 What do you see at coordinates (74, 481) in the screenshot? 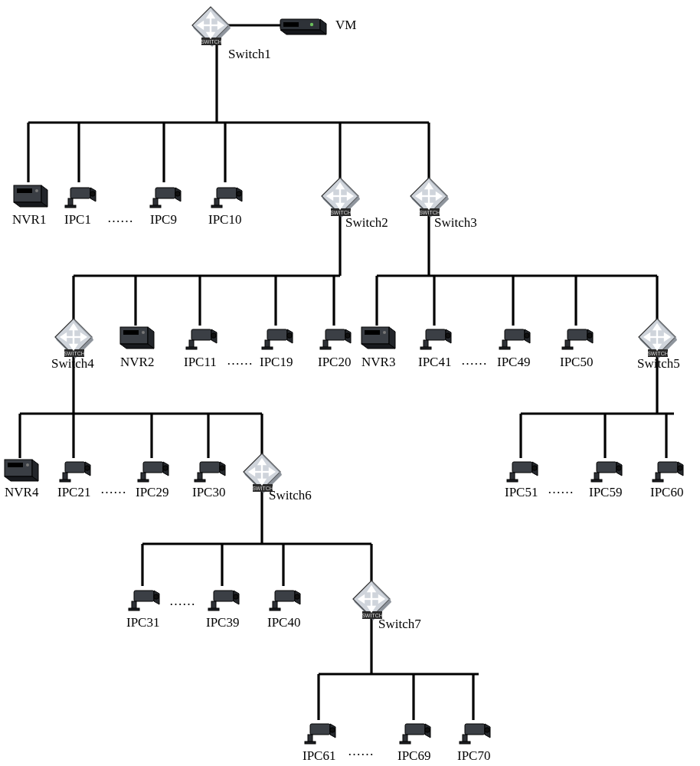
I see `ipc21: IPC21` at bounding box center [74, 481].